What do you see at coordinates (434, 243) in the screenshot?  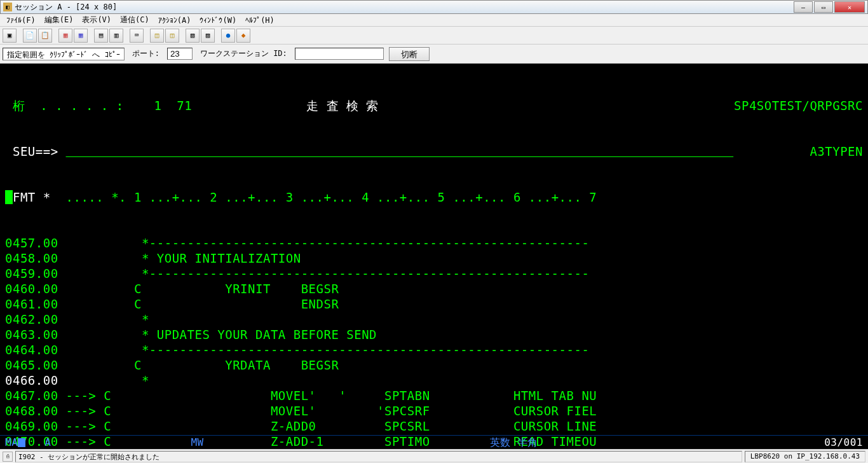 I see `code-line: 0457.00 *-------------------------------…` at bounding box center [434, 243].